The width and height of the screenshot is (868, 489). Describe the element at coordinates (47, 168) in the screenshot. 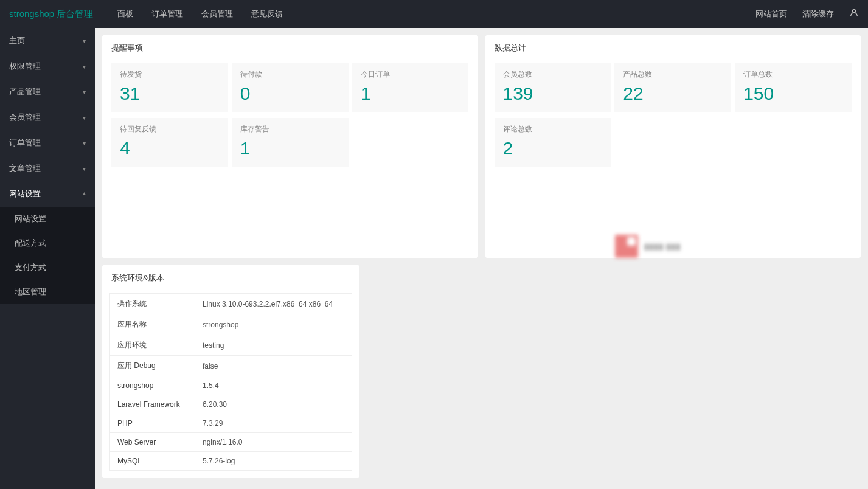

I see `sidebar-item-articles: 文章管理 ▾` at that location.